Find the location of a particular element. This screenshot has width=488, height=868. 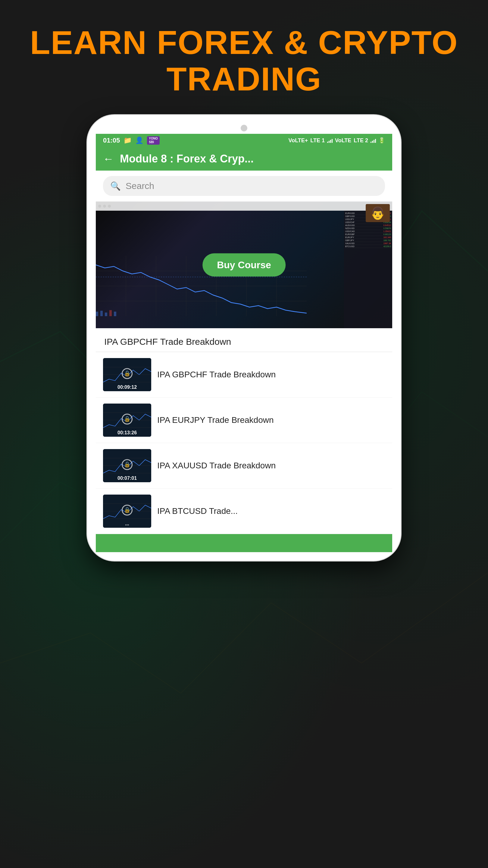

top-bar: ← Module 8 : Forex & Cryp... is located at coordinates (244, 159).